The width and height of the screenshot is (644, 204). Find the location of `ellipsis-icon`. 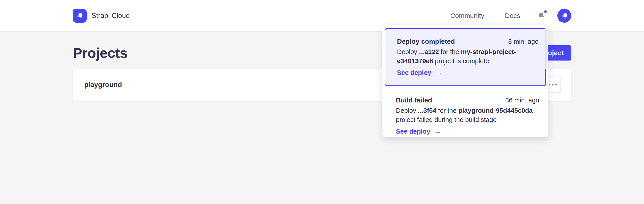

ellipsis-icon is located at coordinates (550, 85).